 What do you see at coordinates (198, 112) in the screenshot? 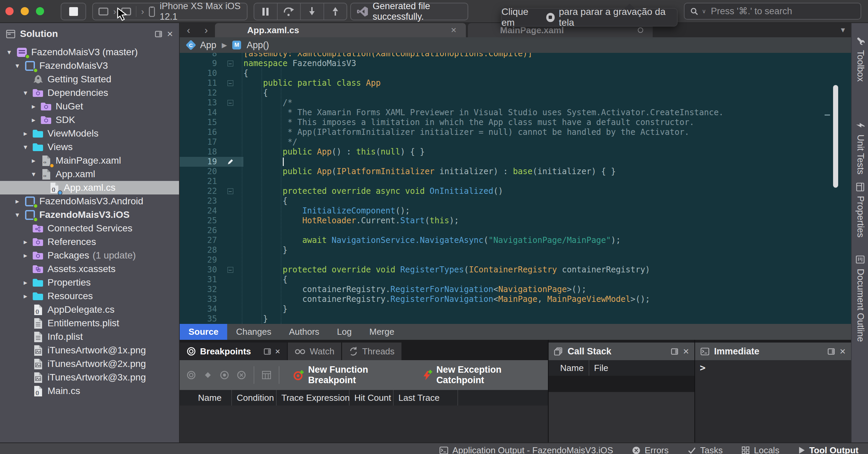
I see `line-number: 14` at bounding box center [198, 112].